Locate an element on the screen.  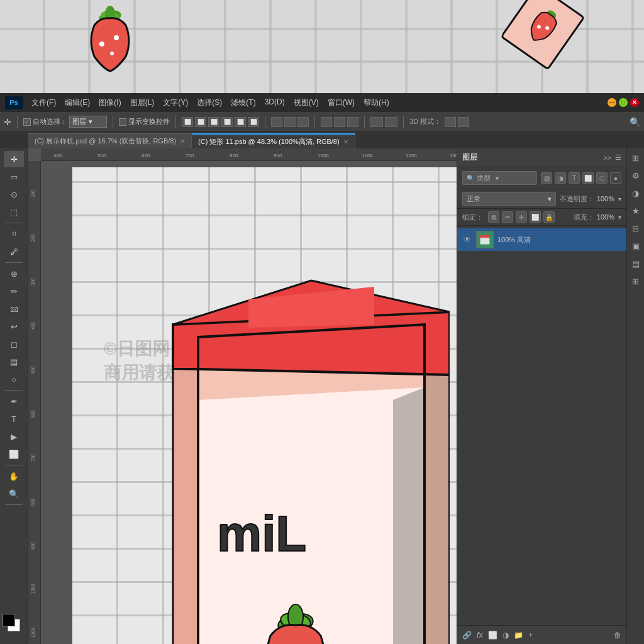
text-tool: T is located at coordinates (14, 419).